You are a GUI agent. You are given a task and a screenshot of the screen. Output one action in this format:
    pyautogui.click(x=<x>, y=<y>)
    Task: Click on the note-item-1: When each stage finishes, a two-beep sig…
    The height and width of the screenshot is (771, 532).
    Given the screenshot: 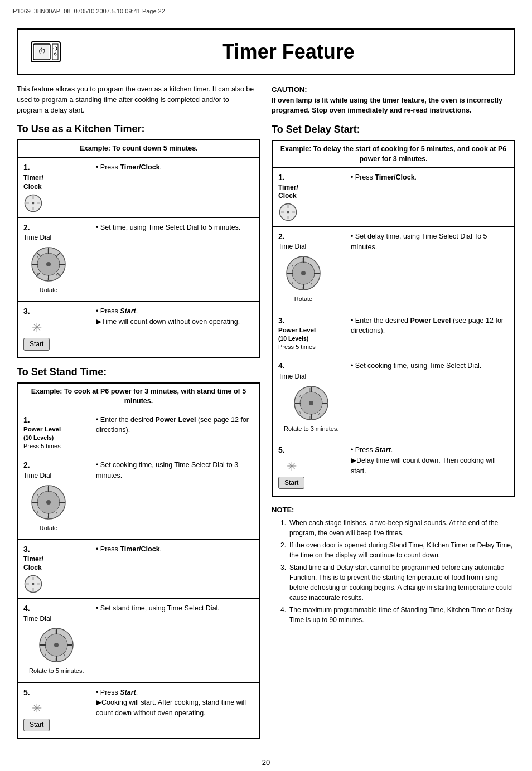 What is the action you would take?
    pyautogui.click(x=398, y=528)
    